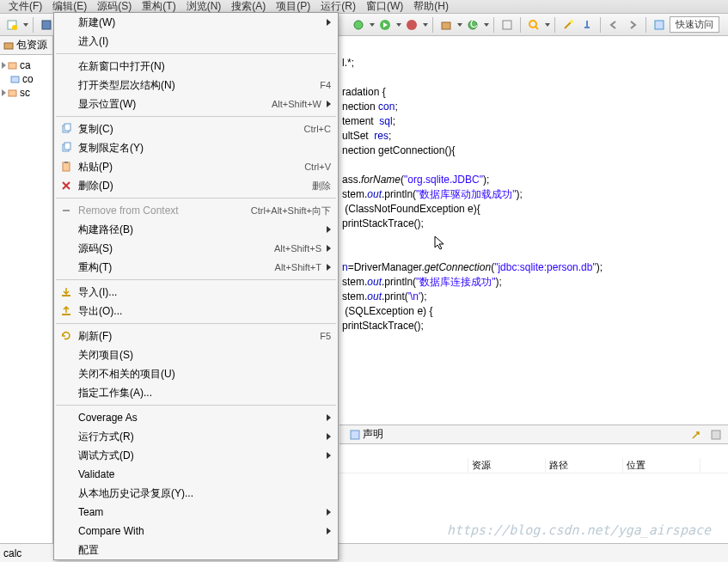 This screenshot has height=562, width=728. What do you see at coordinates (198, 418) in the screenshot?
I see `menu-label: Coverage As` at bounding box center [198, 418].